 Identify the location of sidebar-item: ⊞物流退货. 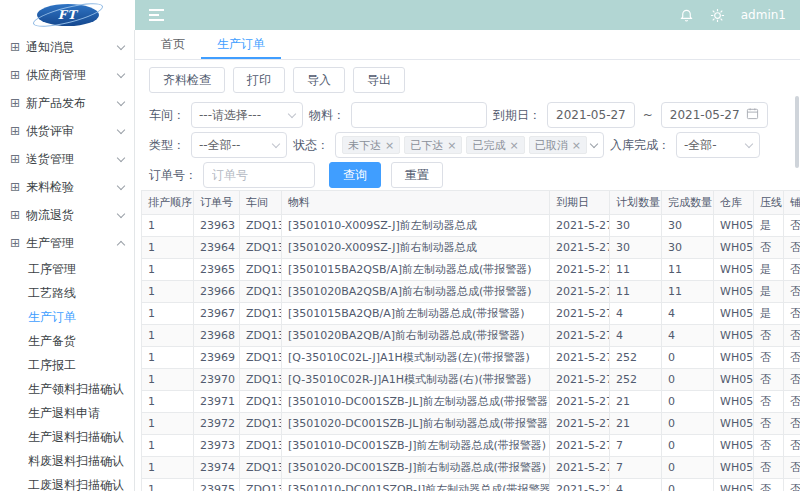
(67, 215).